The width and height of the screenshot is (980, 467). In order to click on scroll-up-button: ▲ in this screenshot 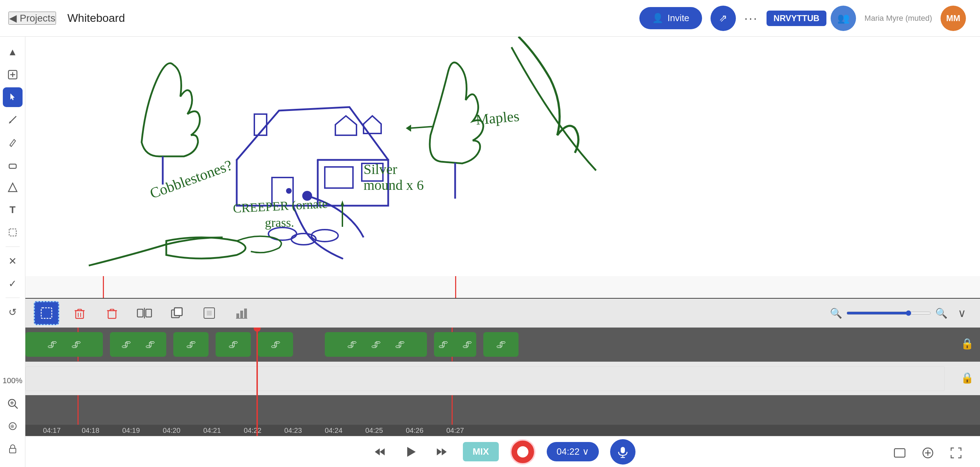, I will do `click(13, 52)`.